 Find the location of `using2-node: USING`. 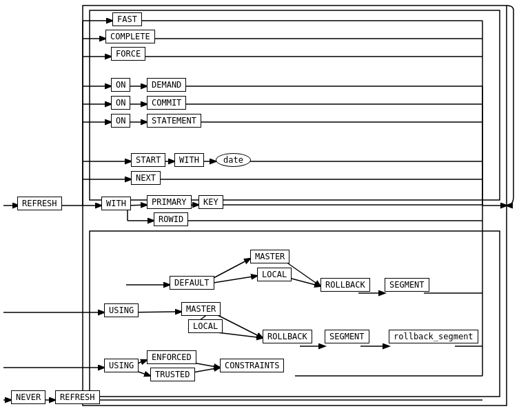

using2-node: USING is located at coordinates (121, 366).